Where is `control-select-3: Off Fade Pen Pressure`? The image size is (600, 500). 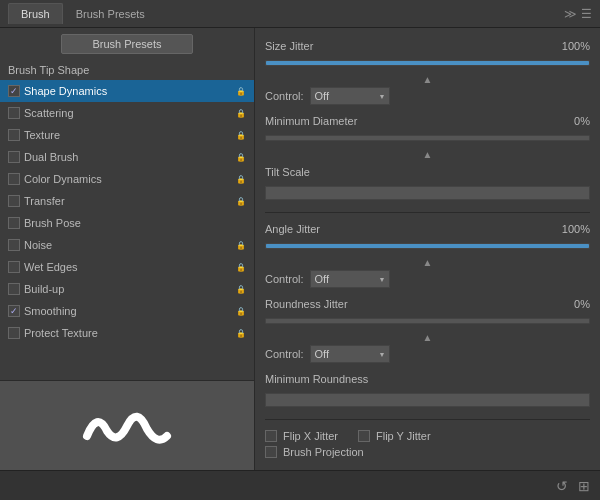
control-select-3: Off Fade Pen Pressure is located at coordinates (350, 354).